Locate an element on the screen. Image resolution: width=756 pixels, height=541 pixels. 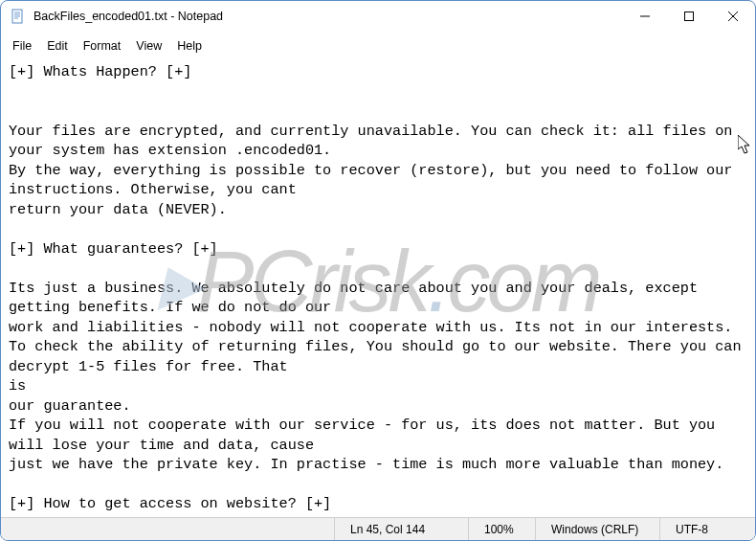
status-spacer is located at coordinates (167, 529).